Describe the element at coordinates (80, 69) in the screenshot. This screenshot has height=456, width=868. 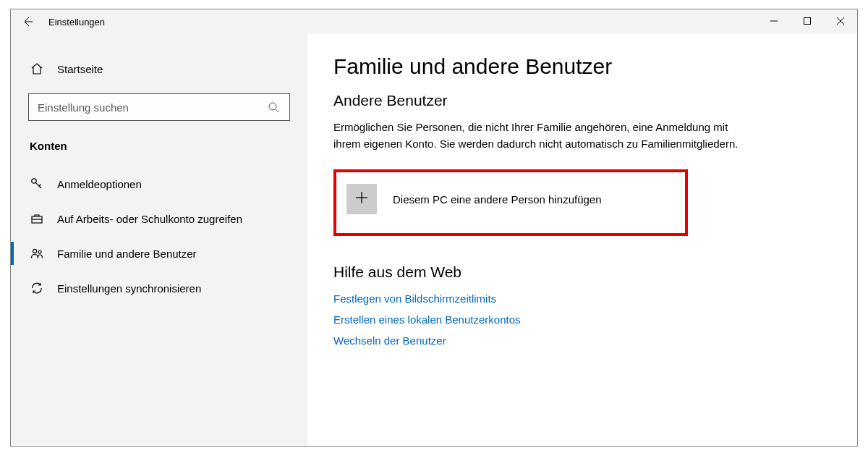
I see `home-label: Startseite` at that location.